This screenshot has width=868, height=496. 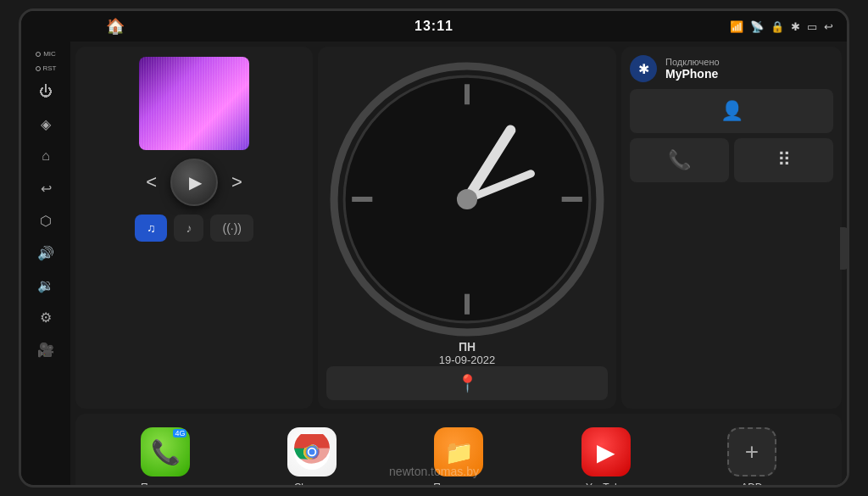 What do you see at coordinates (46, 253) in the screenshot?
I see `sidebar-btn-vol-up: 🔊` at bounding box center [46, 253].